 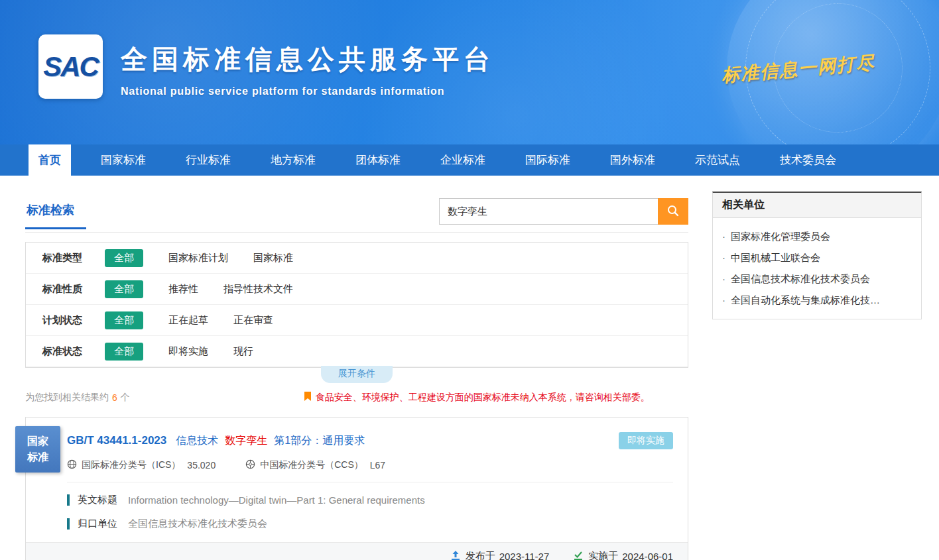 I want to click on sidebar-item-automation-committee: 全国自动化系统与集成标准化技…, so click(x=817, y=296).